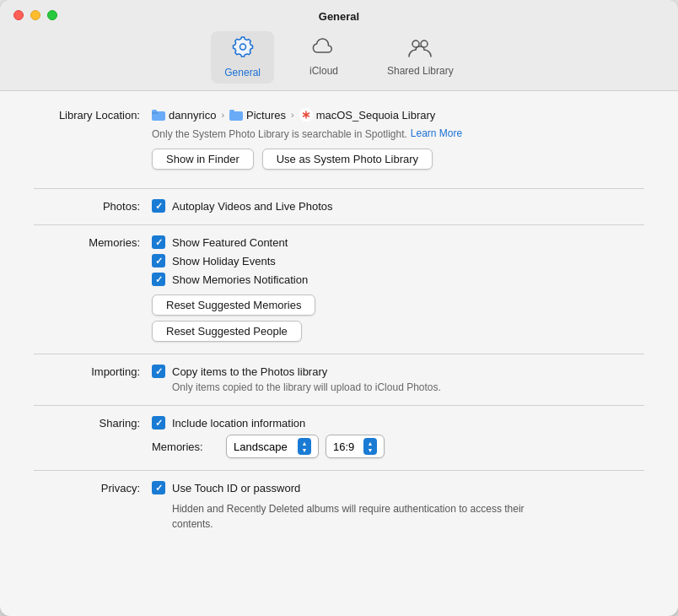  What do you see at coordinates (93, 371) in the screenshot?
I see `importing-label: Importing:` at bounding box center [93, 371].